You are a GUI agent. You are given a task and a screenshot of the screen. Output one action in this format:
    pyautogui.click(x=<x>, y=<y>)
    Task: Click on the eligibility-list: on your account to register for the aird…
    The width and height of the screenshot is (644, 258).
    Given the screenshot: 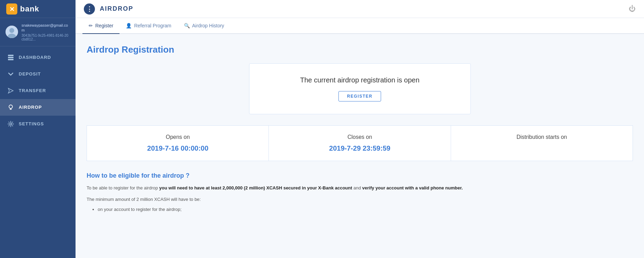 What is the action you would take?
    pyautogui.click(x=360, y=209)
    